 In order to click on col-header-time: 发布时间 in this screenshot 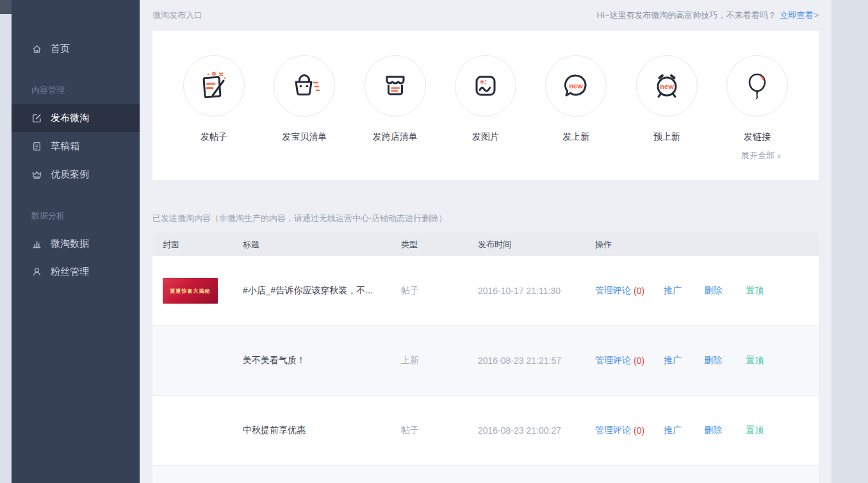, I will do `click(537, 245)`.